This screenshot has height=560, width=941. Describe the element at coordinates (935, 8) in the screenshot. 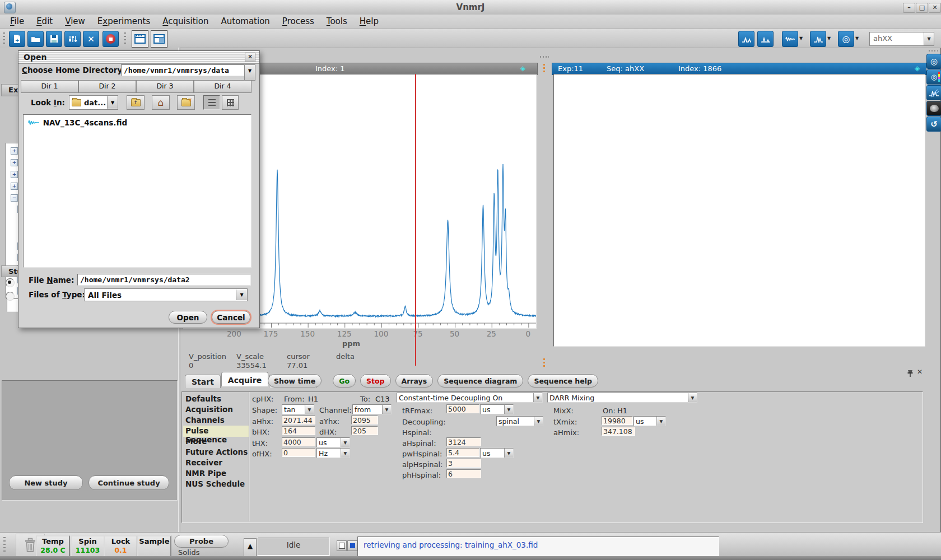

I see `close-icon: ✕` at that location.